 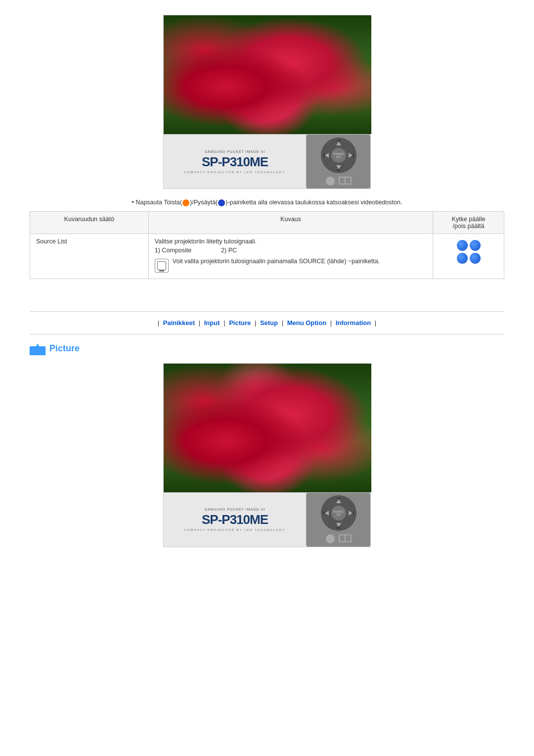 I want to click on brand-small-bottom: SAMSUNG POCKET IMAGE III, so click(x=235, y=510).